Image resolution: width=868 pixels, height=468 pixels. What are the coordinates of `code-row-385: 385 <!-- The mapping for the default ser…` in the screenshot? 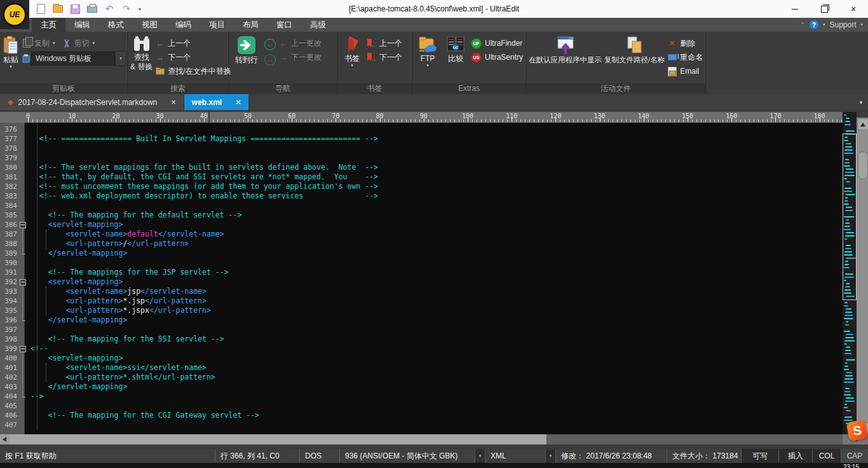 It's located at (421, 215).